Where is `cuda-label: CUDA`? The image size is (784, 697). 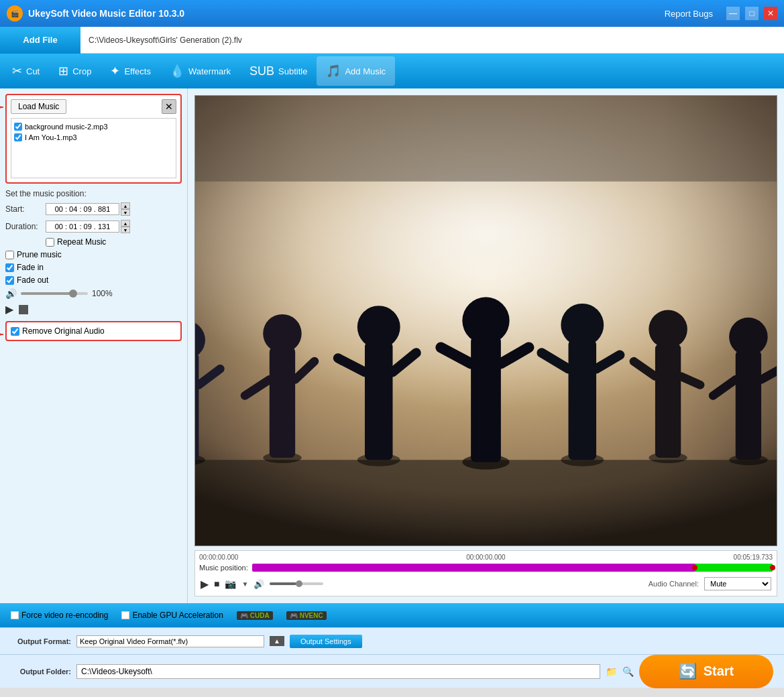 cuda-label: CUDA is located at coordinates (260, 615).